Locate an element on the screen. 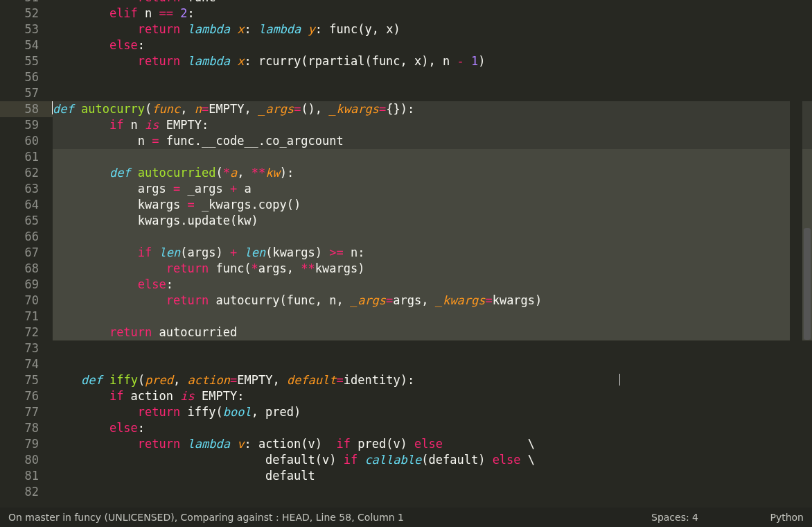 The image size is (812, 527). code-line: 75 def iffy(pred, action=EMPTY, default=… is located at coordinates (406, 380).